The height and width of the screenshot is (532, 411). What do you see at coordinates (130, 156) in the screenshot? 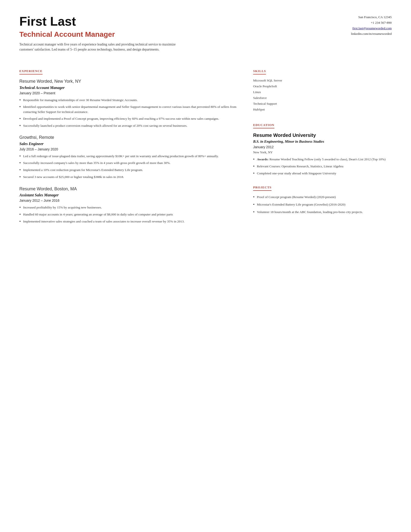
I see `bullet-2-1: Led a full redesign of issue-plagued dat…` at bounding box center [130, 156].